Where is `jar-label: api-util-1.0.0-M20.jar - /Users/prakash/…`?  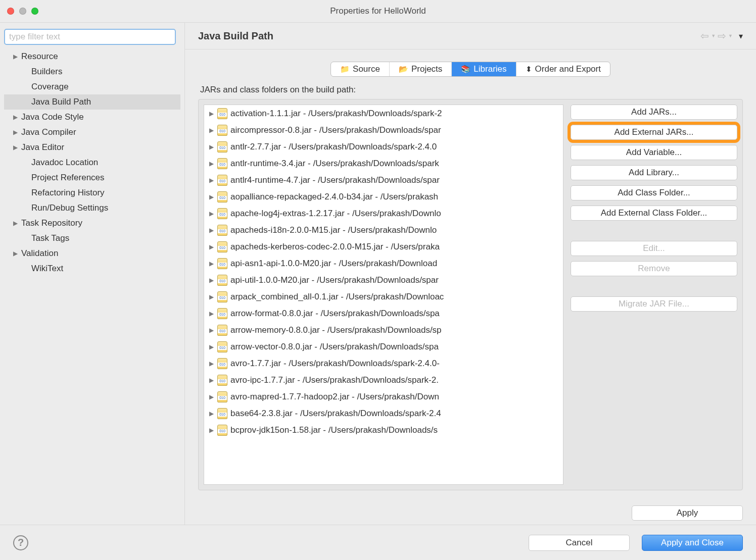 jar-label: api-util-1.0.0-M20.jar - /Users/prakash/… is located at coordinates (335, 280).